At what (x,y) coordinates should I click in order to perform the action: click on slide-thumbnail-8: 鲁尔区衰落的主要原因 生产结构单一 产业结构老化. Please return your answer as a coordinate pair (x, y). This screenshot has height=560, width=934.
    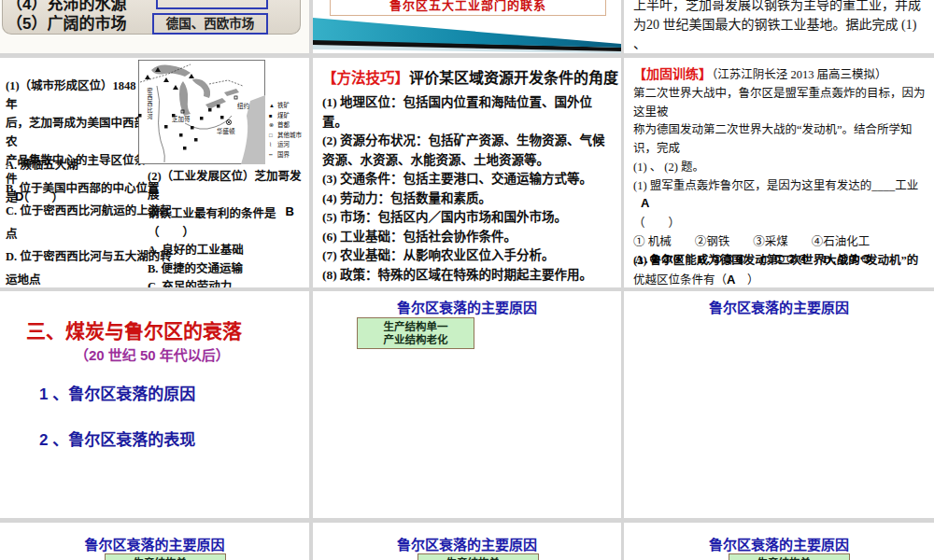
    Looking at the image, I should click on (467, 405).